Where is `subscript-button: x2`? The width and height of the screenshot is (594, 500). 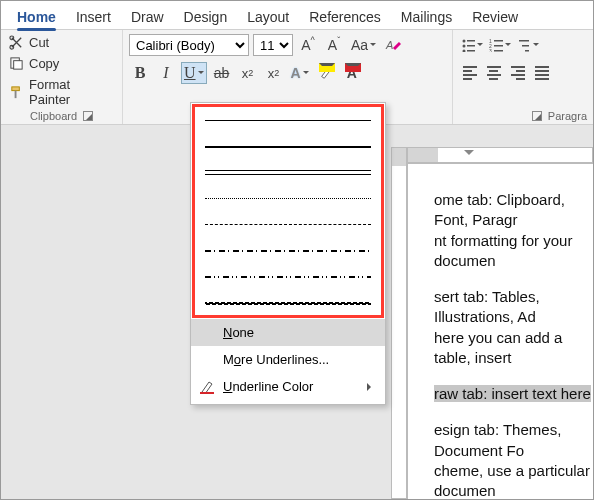
subscript-button: x2 is located at coordinates (248, 73).